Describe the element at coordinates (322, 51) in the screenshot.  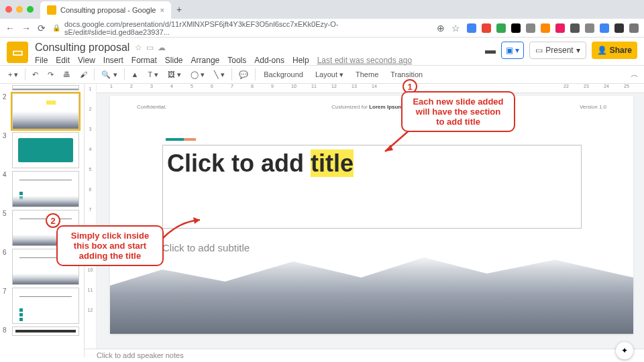
I see `app-header: ▭ Consulting proposal ☆ ▭ ☁ File Edit Vi…` at that location.